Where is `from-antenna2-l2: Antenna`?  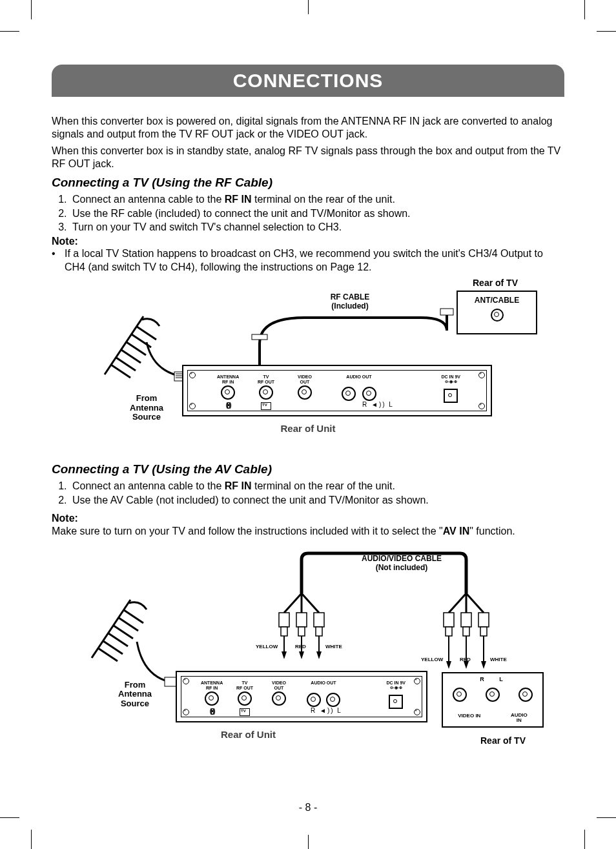 from-antenna2-l2: Antenna is located at coordinates (135, 694).